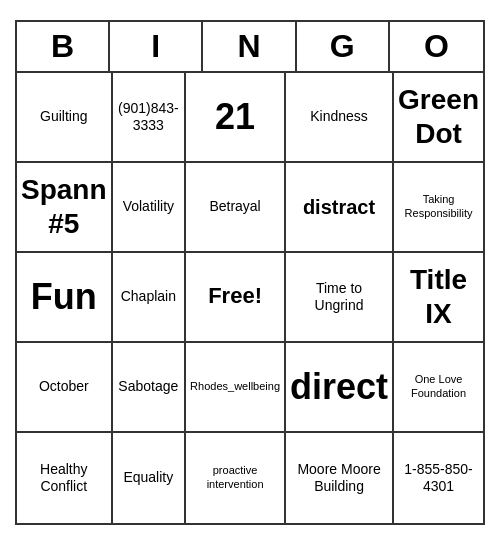  Describe the element at coordinates (438, 116) in the screenshot. I see `cell-text: Green Dot` at that location.